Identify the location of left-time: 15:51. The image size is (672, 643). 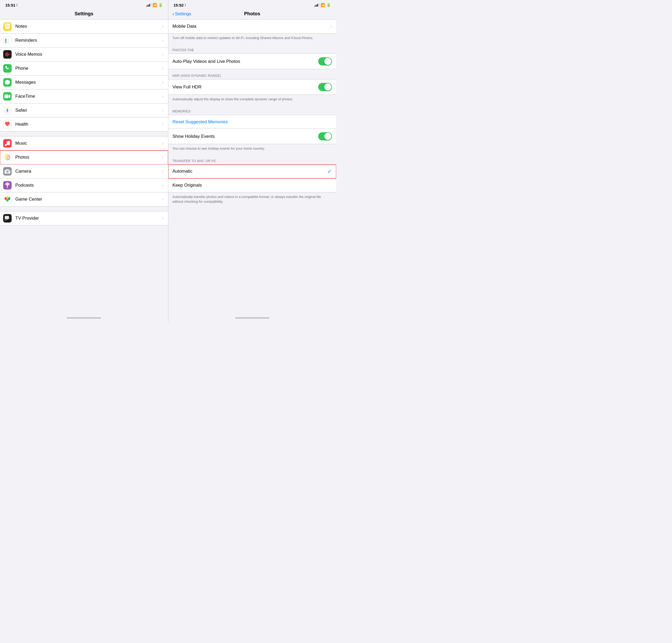
(10, 5).